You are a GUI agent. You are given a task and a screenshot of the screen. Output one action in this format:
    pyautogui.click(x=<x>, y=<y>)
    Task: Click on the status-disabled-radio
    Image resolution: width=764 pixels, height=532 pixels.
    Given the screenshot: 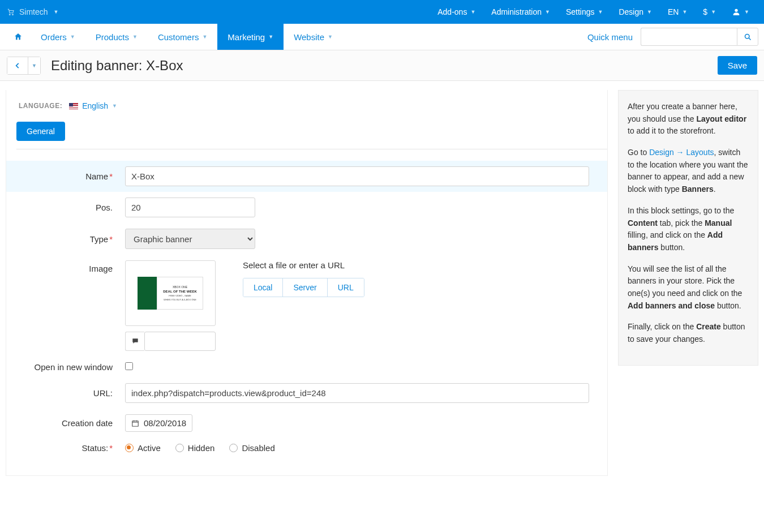 What is the action you would take?
    pyautogui.click(x=233, y=448)
    